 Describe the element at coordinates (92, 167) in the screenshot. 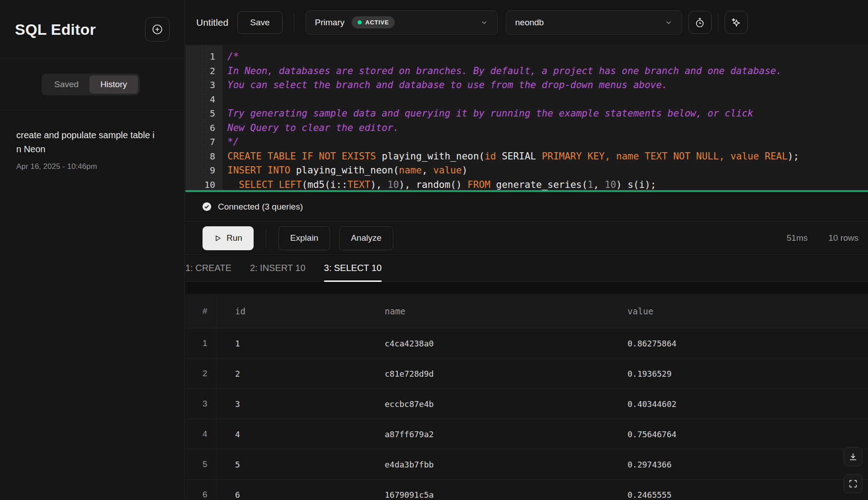

I see `history-item-date: Apr 16, 2025 - 10:46pm` at that location.